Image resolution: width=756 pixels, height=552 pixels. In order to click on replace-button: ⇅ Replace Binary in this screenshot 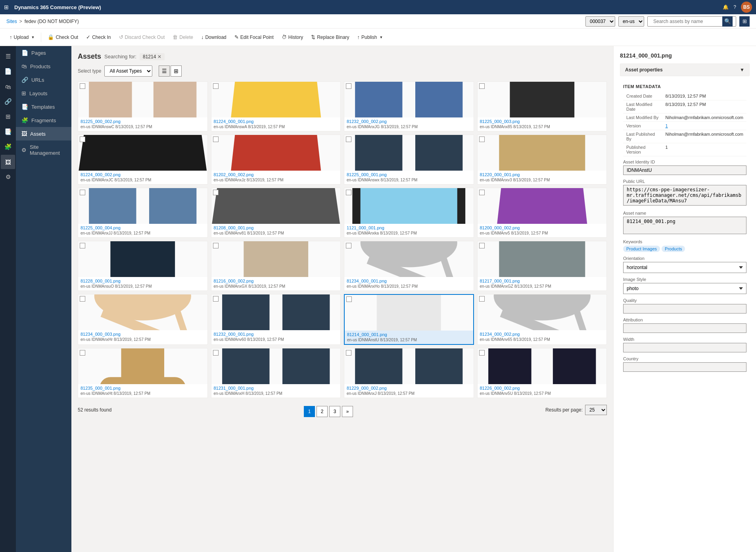, I will do `click(330, 37)`.